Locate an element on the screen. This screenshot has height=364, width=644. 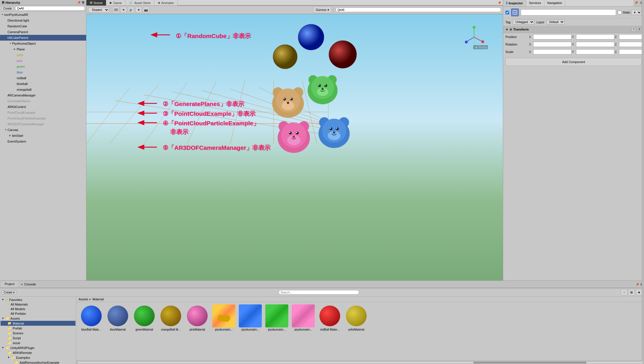
hier-yello: yello is located at coordinates (43, 55).